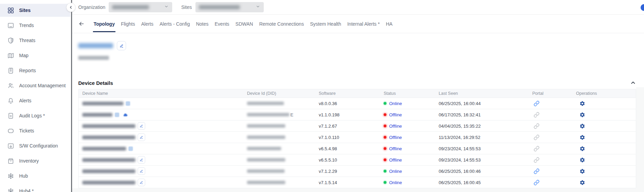 This screenshot has height=192, width=644. I want to click on tab-flights: Flights, so click(128, 24).